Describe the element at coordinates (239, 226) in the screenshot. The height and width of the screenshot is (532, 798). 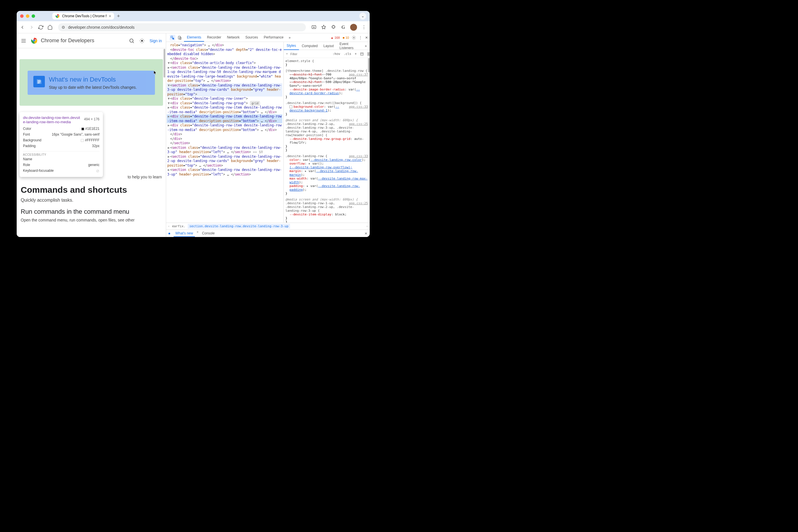
I see `breadcrumb-active: section.devsite-landing-row.devsite-land…` at that location.